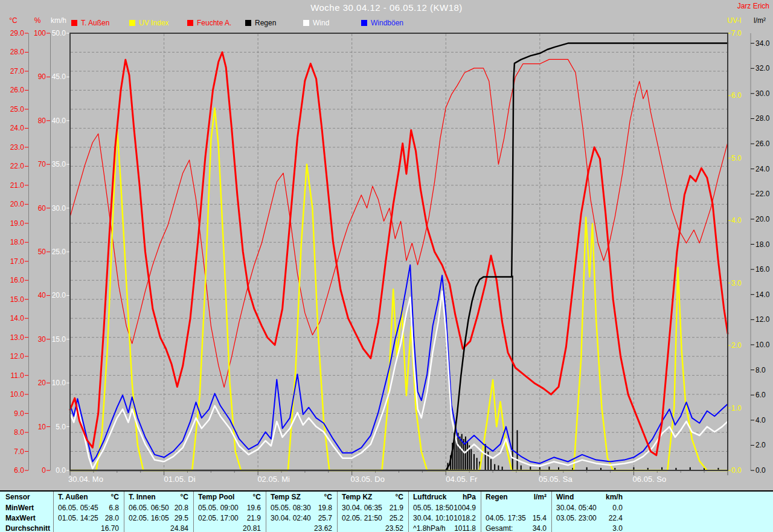 The image size is (773, 532). What do you see at coordinates (59, 164) in the screenshot?
I see `axis-tick-label: 35.0` at bounding box center [59, 164].